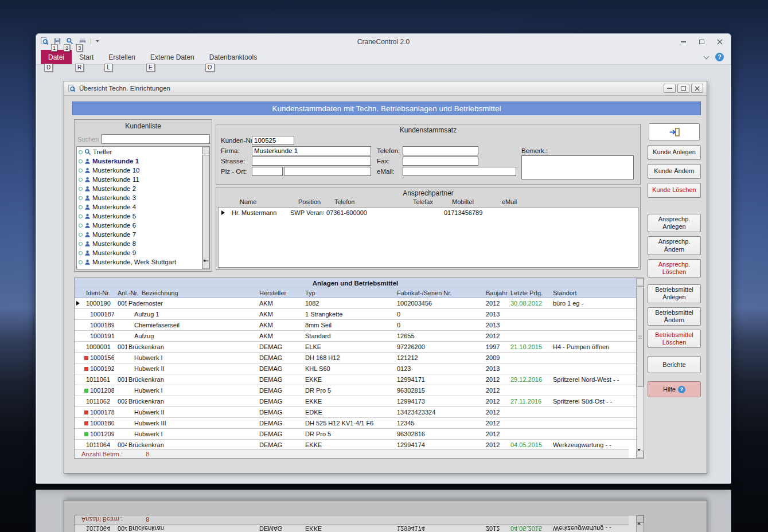 The image size is (768, 532). I want to click on list-item: Treffer, so click(139, 152).